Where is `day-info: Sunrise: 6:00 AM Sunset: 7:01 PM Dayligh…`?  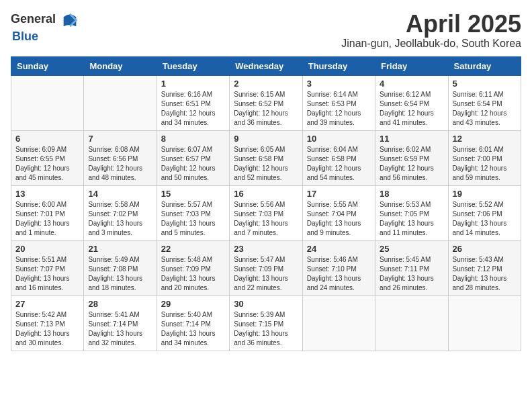 day-info: Sunrise: 6:00 AM Sunset: 7:01 PM Dayligh… is located at coordinates (47, 219).